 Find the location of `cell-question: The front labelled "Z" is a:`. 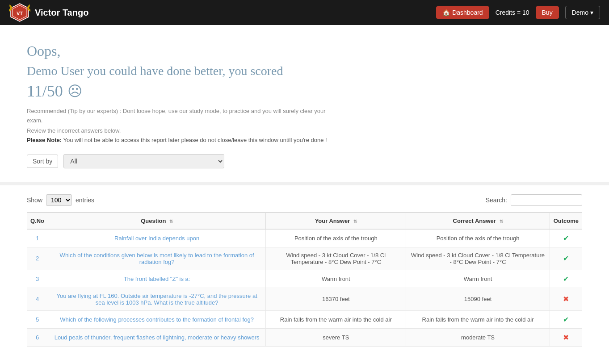

cell-question: The front labelled "Z" is a: is located at coordinates (157, 279).